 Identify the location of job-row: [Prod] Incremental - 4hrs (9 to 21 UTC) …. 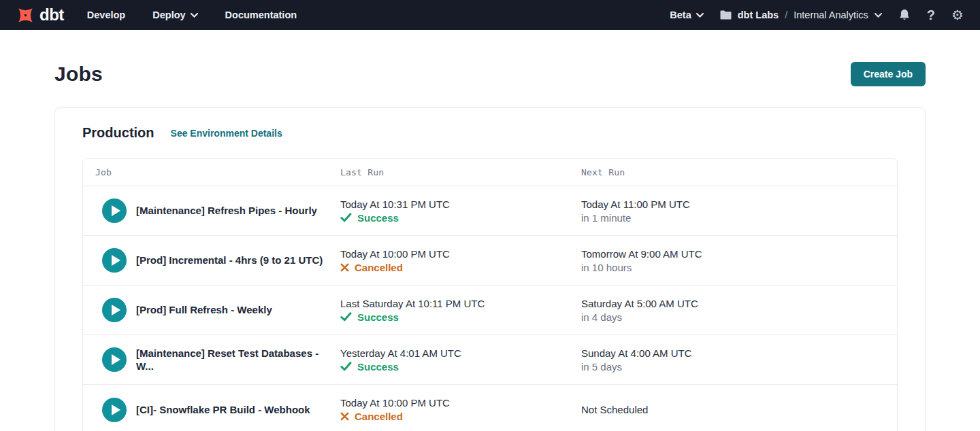
(490, 261).